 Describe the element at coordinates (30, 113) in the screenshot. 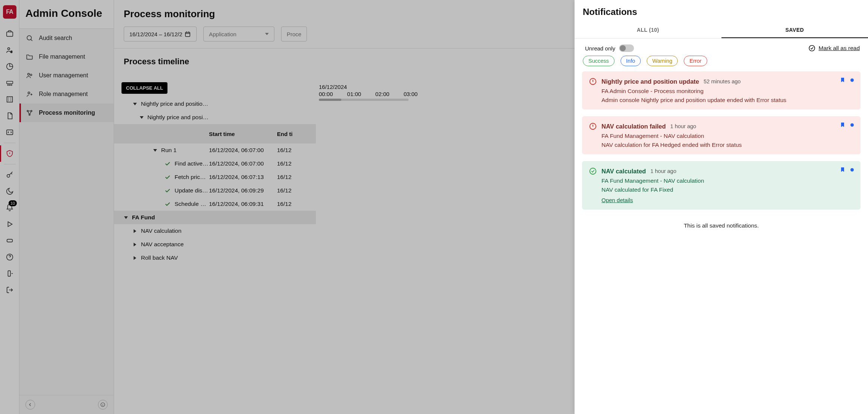

I see `process-icon` at that location.